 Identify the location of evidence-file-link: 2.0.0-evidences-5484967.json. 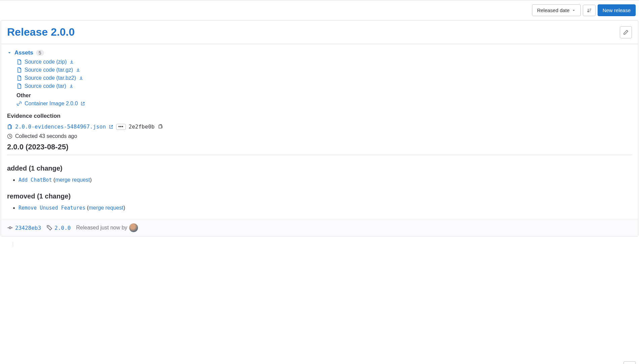
(61, 126).